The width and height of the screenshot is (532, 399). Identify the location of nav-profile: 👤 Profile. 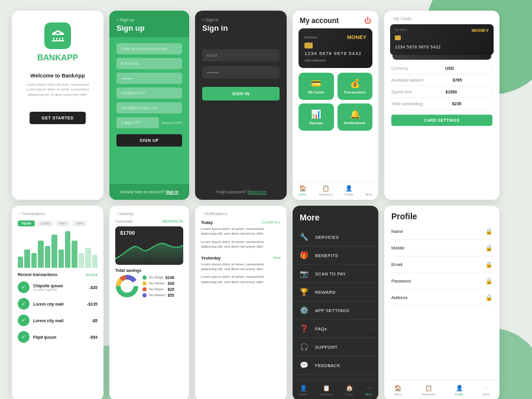
(349, 190).